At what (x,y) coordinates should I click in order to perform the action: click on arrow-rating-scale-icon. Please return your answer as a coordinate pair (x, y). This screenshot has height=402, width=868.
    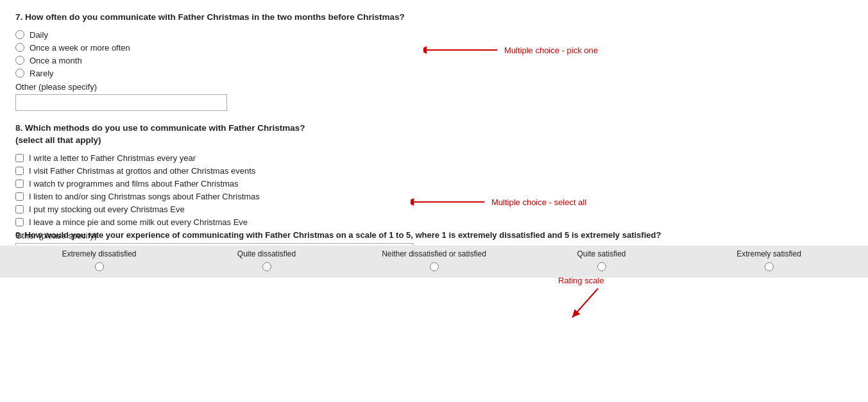
    Looking at the image, I should click on (585, 305).